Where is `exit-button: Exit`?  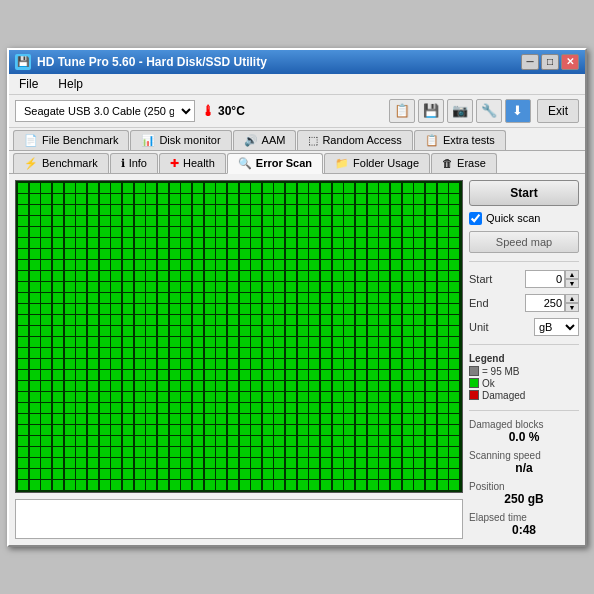 exit-button: Exit is located at coordinates (558, 111).